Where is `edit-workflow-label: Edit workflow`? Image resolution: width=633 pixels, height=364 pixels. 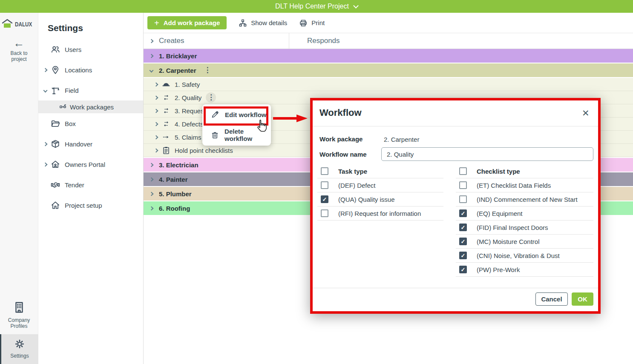 edit-workflow-label: Edit workflow is located at coordinates (246, 115).